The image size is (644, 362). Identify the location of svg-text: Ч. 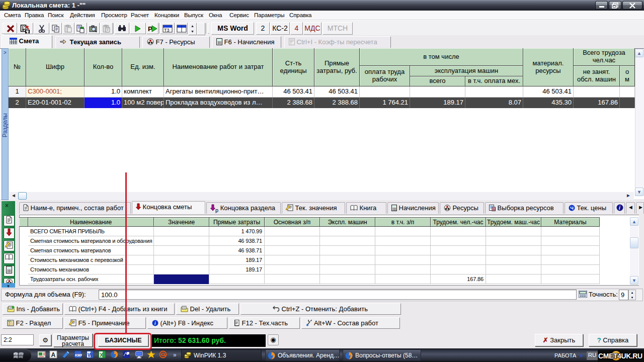
(572, 208).